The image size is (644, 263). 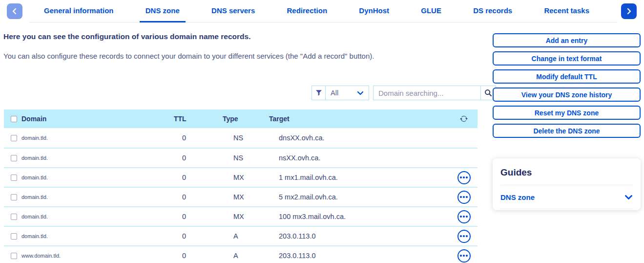 I want to click on table-row: domain.tld. 0 NS dnsXX.ovh.ca., so click(x=241, y=138).